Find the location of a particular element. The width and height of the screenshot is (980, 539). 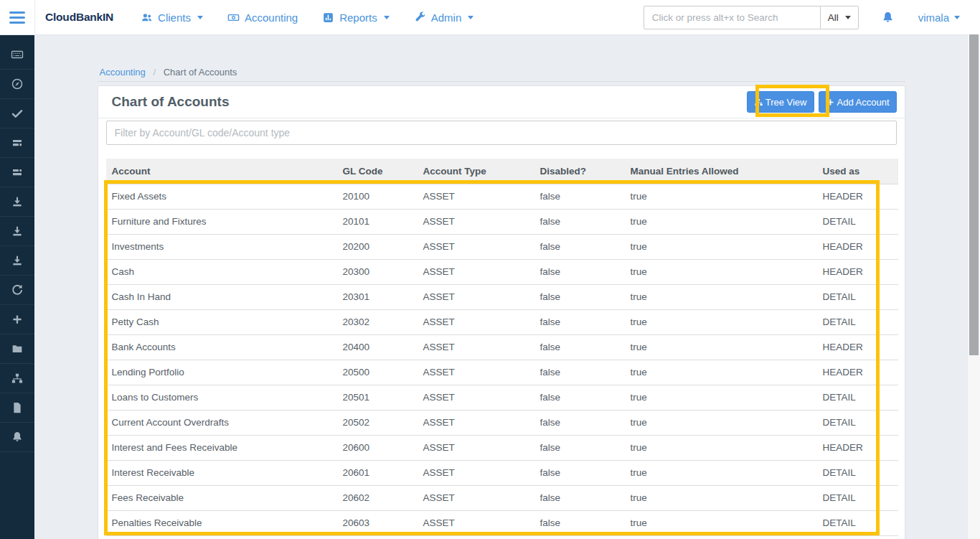

compass-icon is located at coordinates (17, 84).